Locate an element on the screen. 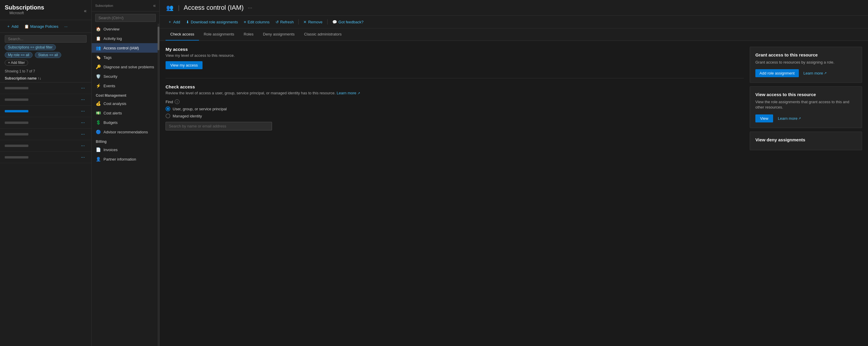 This screenshot has height=346, width=868. view-access-footer: View Learn more ↗ is located at coordinates (806, 119).